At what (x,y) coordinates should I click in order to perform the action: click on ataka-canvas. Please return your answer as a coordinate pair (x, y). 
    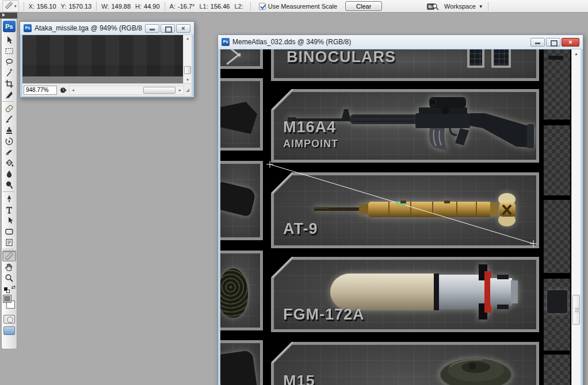
    Looking at the image, I should click on (102, 59).